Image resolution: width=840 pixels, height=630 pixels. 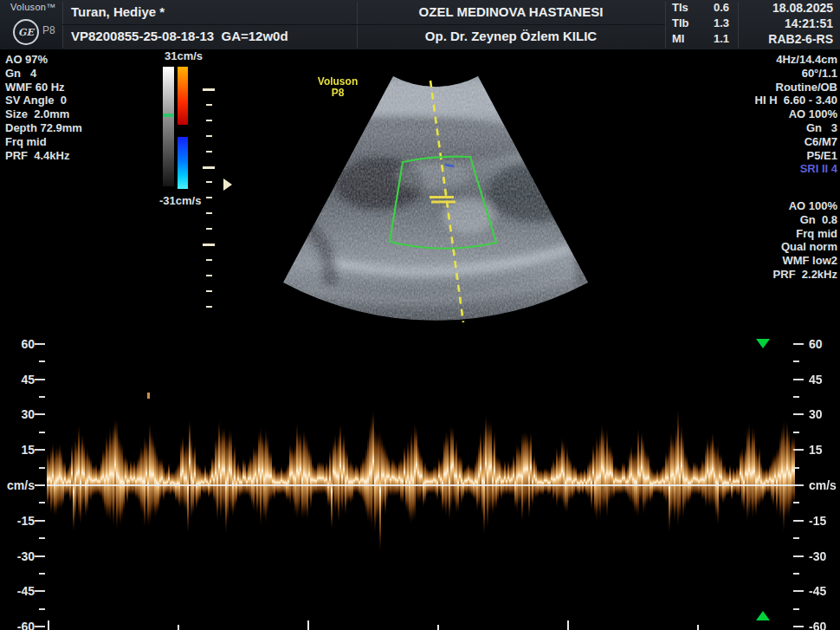 What do you see at coordinates (338, 88) in the screenshot?
I see `image-watermark: Voluson P8` at bounding box center [338, 88].